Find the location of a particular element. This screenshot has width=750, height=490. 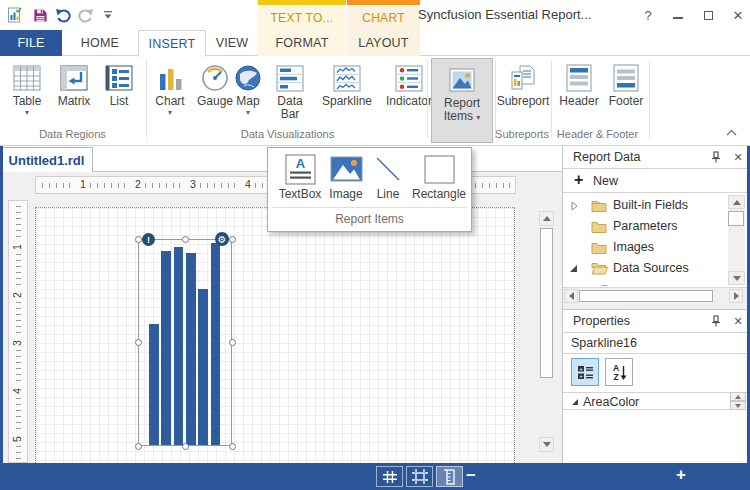

toggle-ruler-button is located at coordinates (450, 476).